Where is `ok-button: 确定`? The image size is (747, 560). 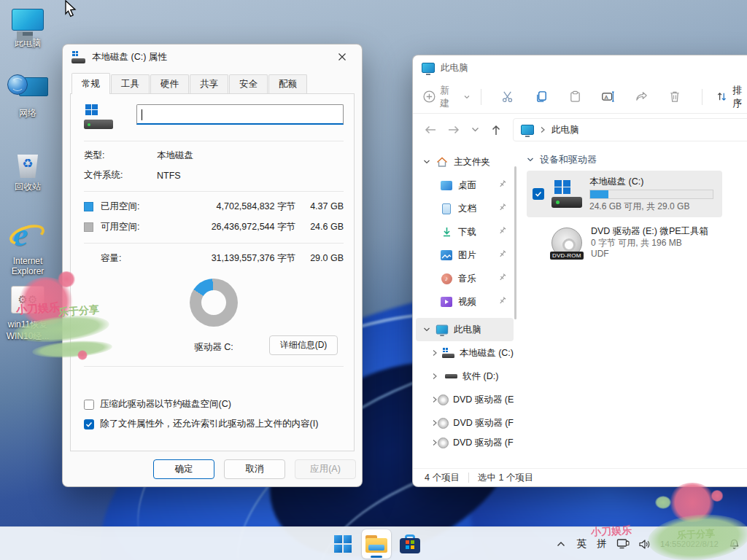
ok-button: 确定 is located at coordinates (184, 470).